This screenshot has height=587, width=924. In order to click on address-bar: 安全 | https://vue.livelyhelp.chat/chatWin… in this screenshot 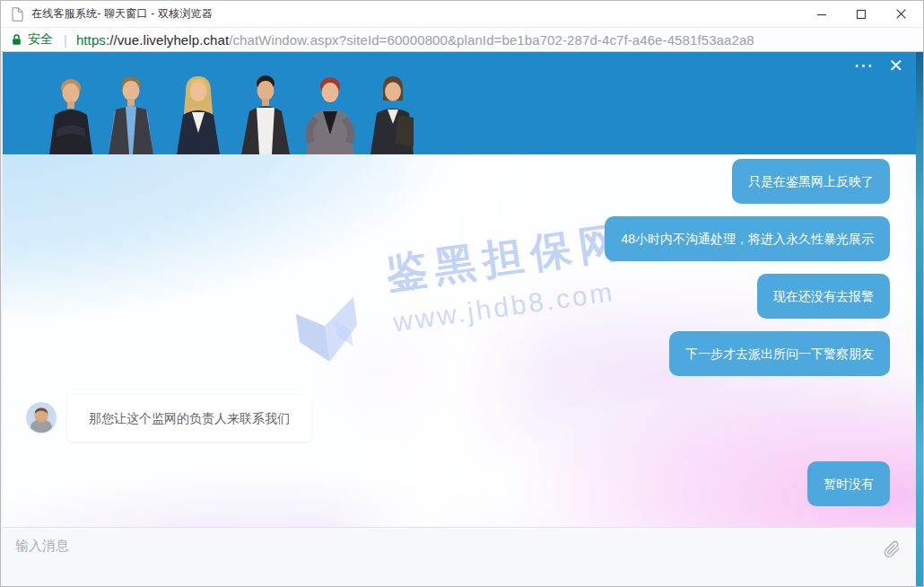, I will do `click(462, 39)`.